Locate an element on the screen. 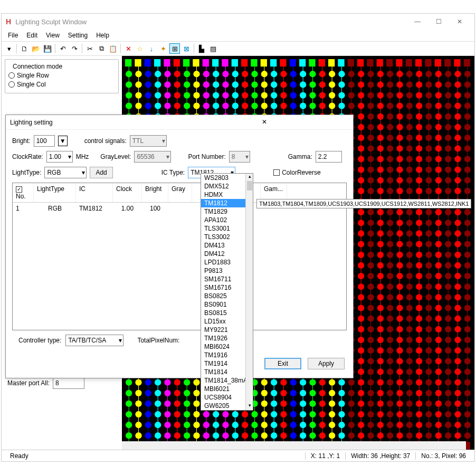 This screenshot has width=476, height=476. window-title: Lighting Sculpt Window is located at coordinates (211, 22).